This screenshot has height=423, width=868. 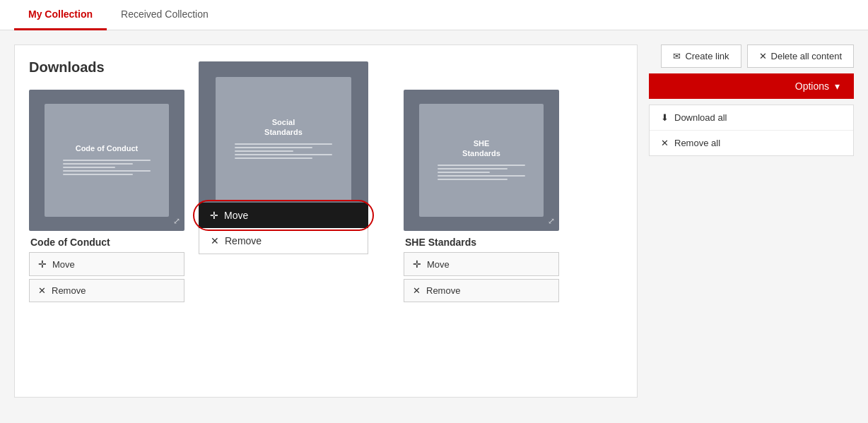 I want to click on card-she-standards: SHEStandards SHE Standards, so click(x=481, y=196).